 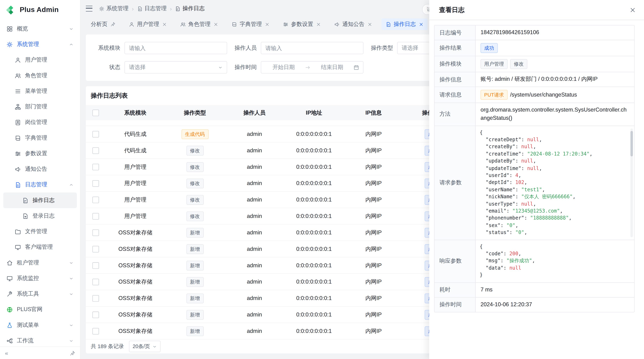 What do you see at coordinates (114, 8) in the screenshot?
I see `breadcrumb-system-management: 系统管理` at bounding box center [114, 8].